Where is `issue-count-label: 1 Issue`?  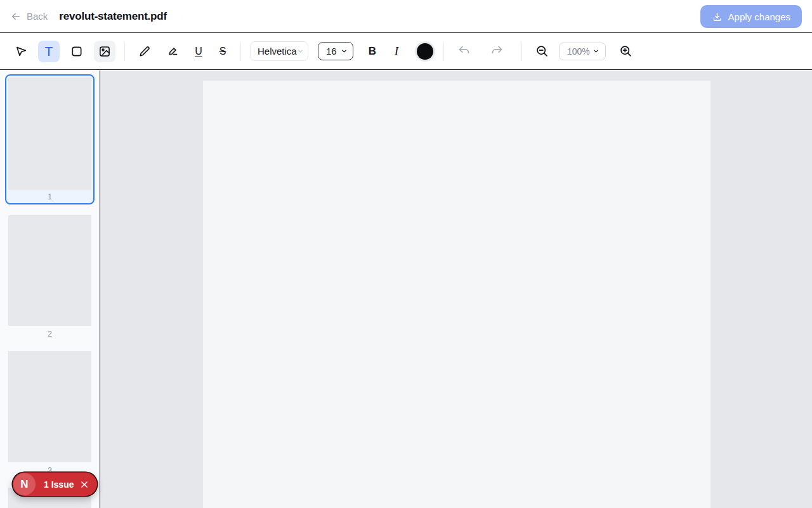
issue-count-label: 1 Issue is located at coordinates (58, 485).